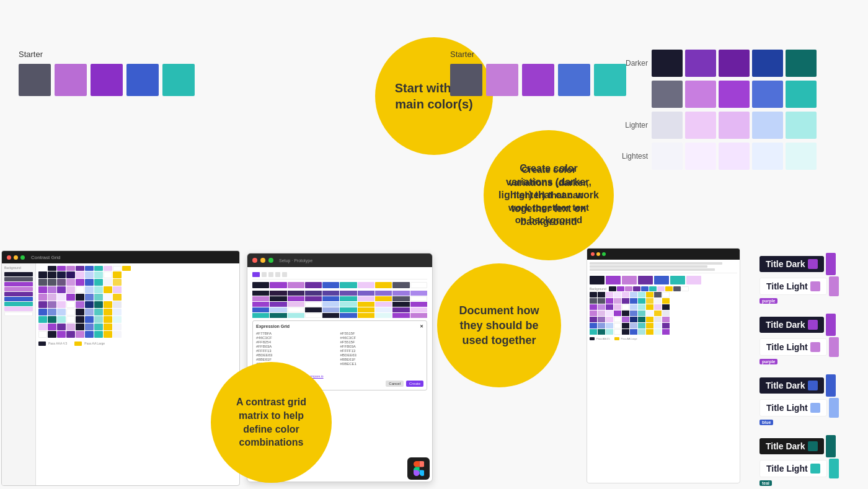 The width and height of the screenshot is (868, 489). Describe the element at coordinates (43, 312) in the screenshot. I see `lfm-r6-bg` at that location.